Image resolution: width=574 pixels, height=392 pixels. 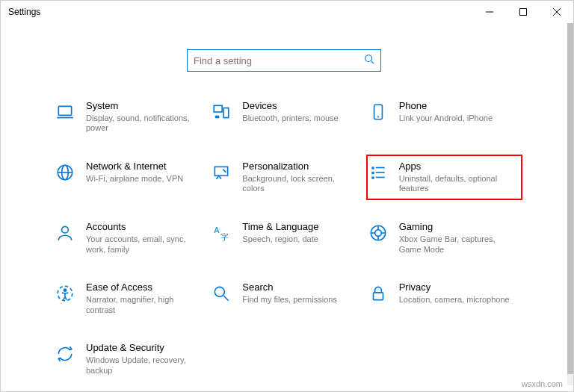 What do you see at coordinates (221, 233) in the screenshot?
I see `language-icon: A字` at bounding box center [221, 233].